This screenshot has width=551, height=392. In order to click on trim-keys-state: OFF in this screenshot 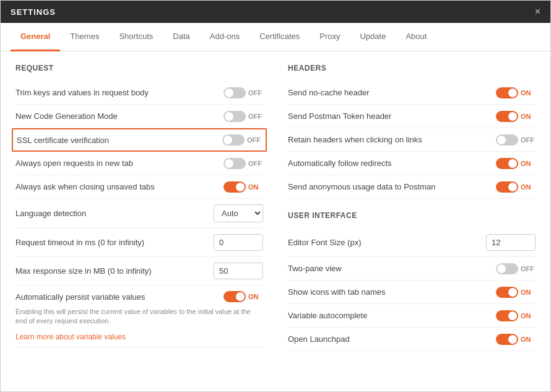, I will do `click(256, 93)`.